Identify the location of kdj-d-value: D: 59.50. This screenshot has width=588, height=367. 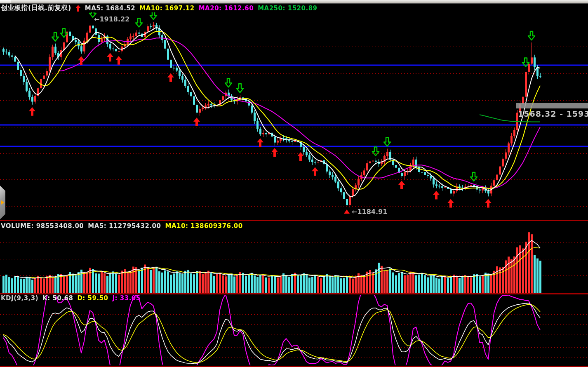
(92, 298).